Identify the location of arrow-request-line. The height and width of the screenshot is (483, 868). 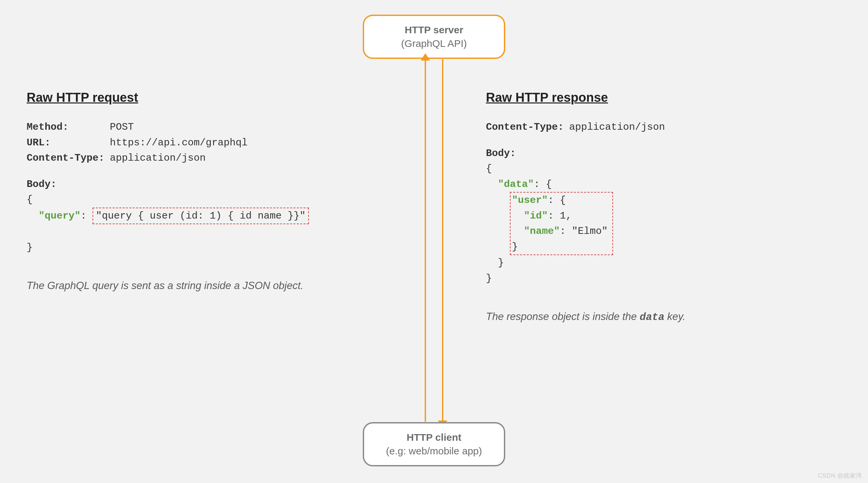
(425, 240).